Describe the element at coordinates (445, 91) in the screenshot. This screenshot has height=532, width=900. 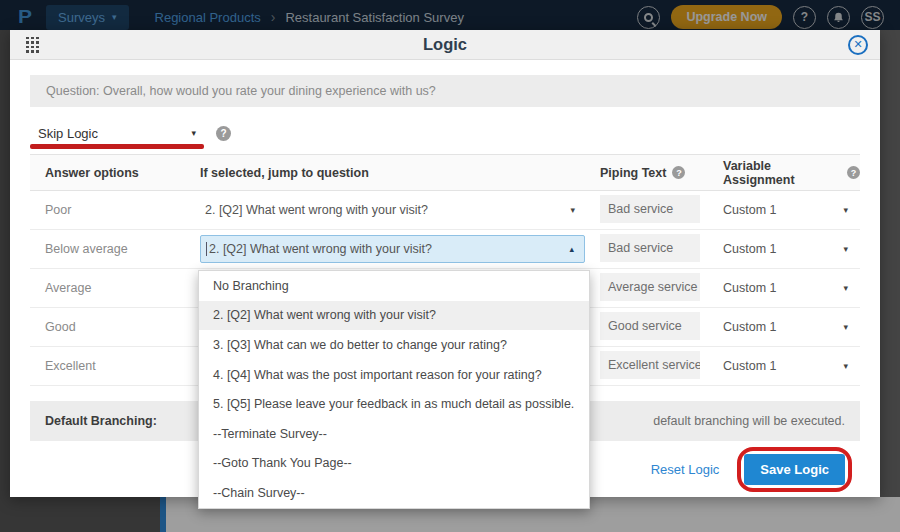
I see `question-bar: Question: Overall, how would you rate yo…` at that location.